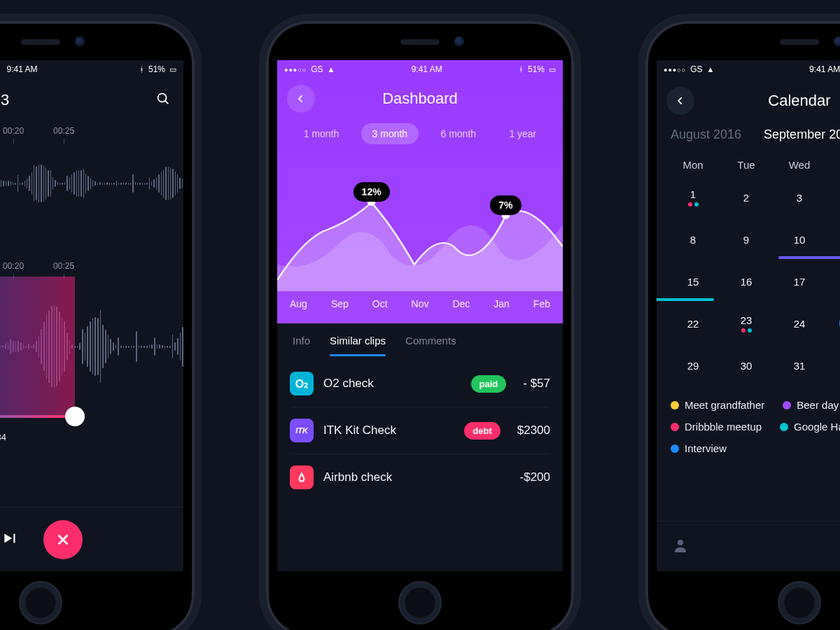  Describe the element at coordinates (833, 281) in the screenshot. I see `day-cell: 18` at that location.